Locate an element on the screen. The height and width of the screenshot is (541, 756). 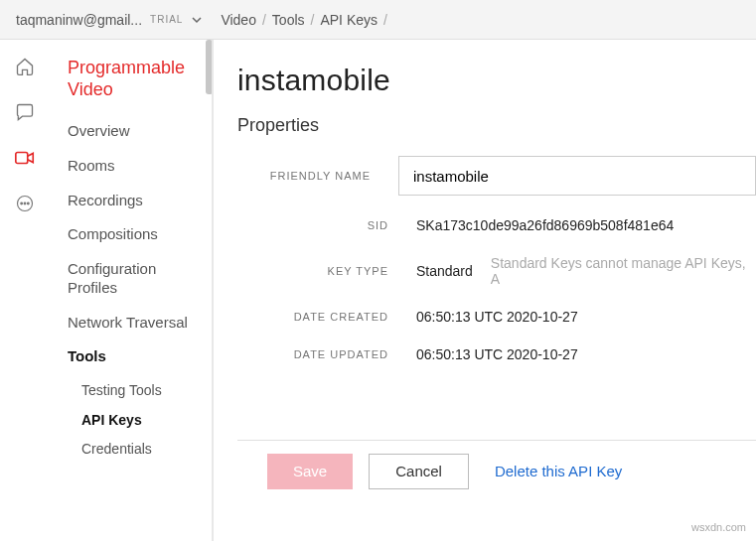
sidebar-item-tools: Tools is located at coordinates (135, 357).